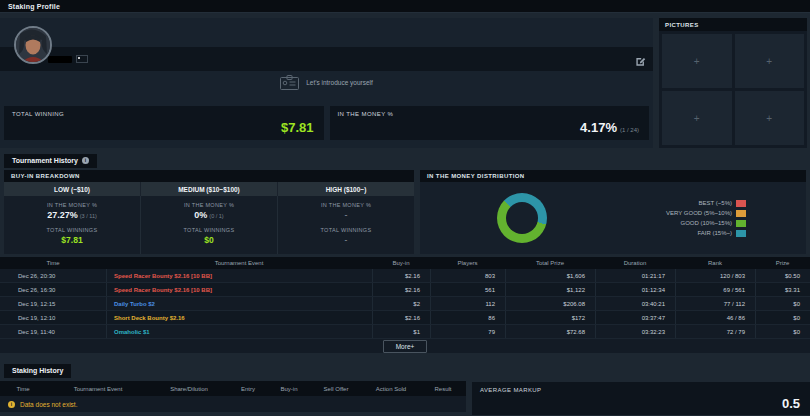  Describe the element at coordinates (550, 263) in the screenshot. I see `column-header: Total Prize` at that location.